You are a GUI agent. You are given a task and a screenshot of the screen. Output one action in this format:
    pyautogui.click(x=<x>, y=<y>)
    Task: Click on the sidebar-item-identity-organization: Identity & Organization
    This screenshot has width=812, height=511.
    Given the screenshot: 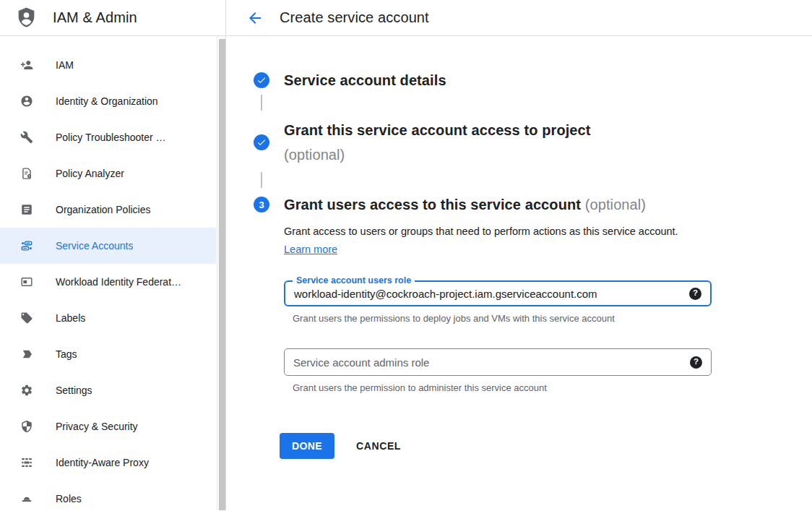 What is the action you would take?
    pyautogui.click(x=108, y=101)
    